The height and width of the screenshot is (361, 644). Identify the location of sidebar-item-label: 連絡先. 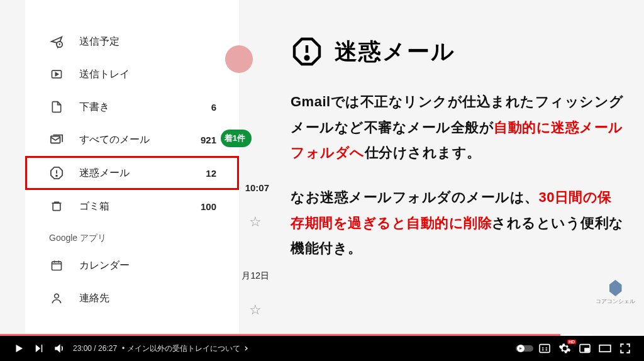
(153, 298).